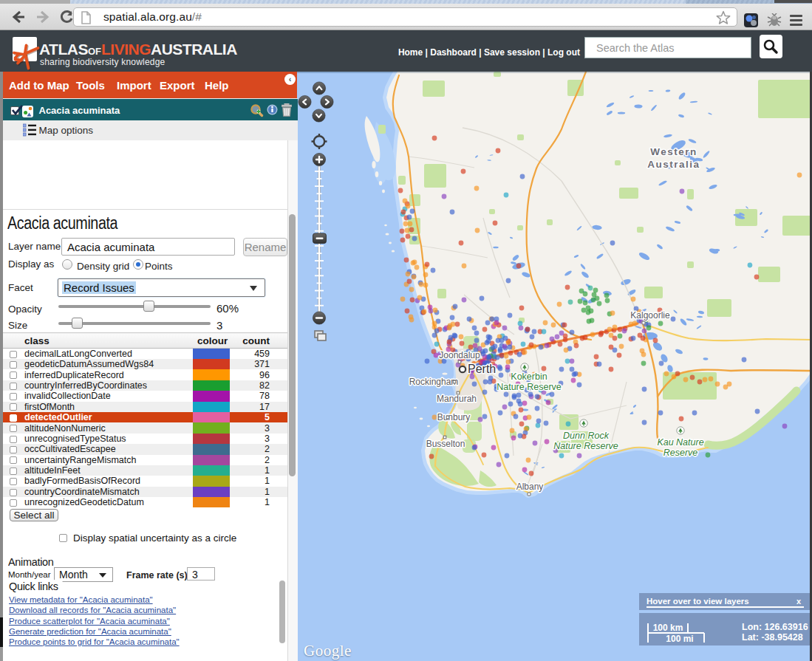 The width and height of the screenshot is (812, 661). Describe the element at coordinates (457, 399) in the screenshot. I see `svg-text: Mandurah` at that location.